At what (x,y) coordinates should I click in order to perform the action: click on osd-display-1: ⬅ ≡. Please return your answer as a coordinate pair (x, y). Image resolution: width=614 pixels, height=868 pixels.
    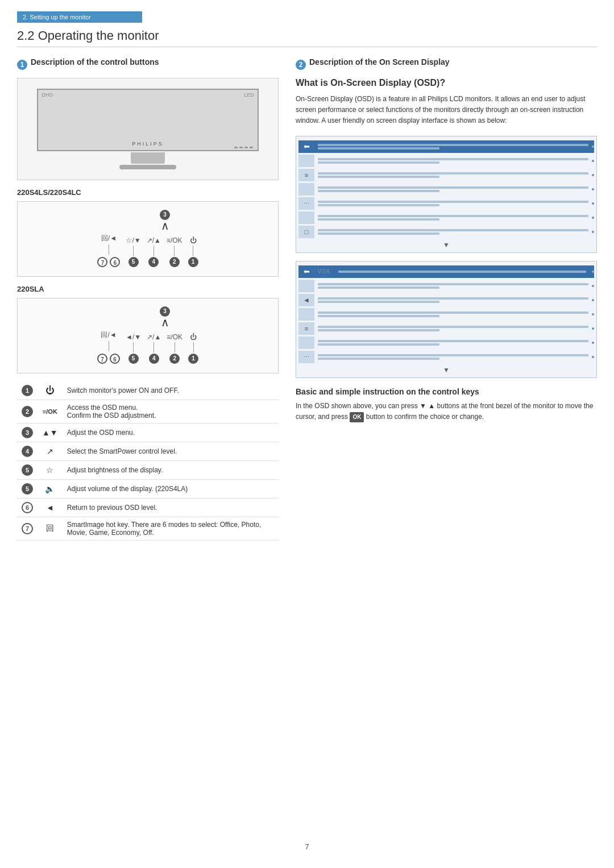
    Looking at the image, I should click on (446, 194).